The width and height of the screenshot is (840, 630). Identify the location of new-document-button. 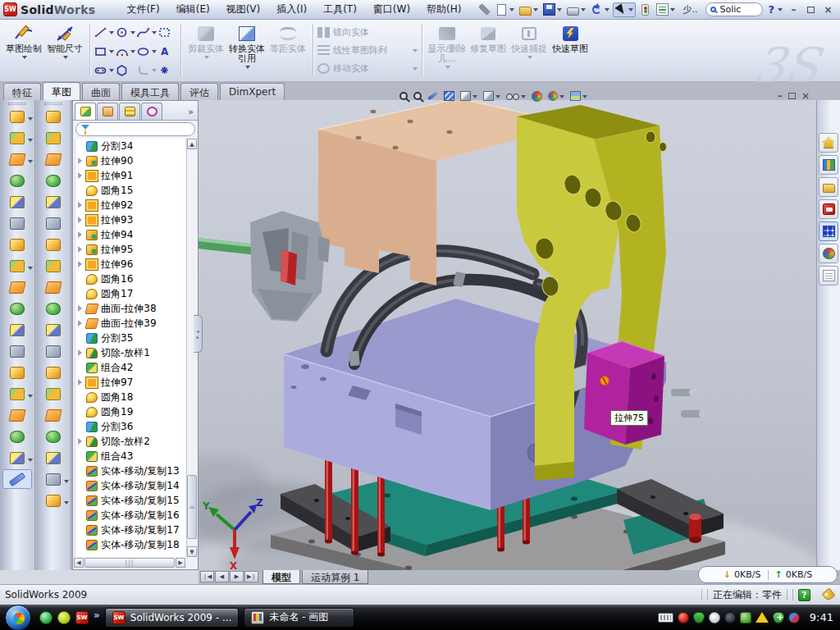
(505, 10).